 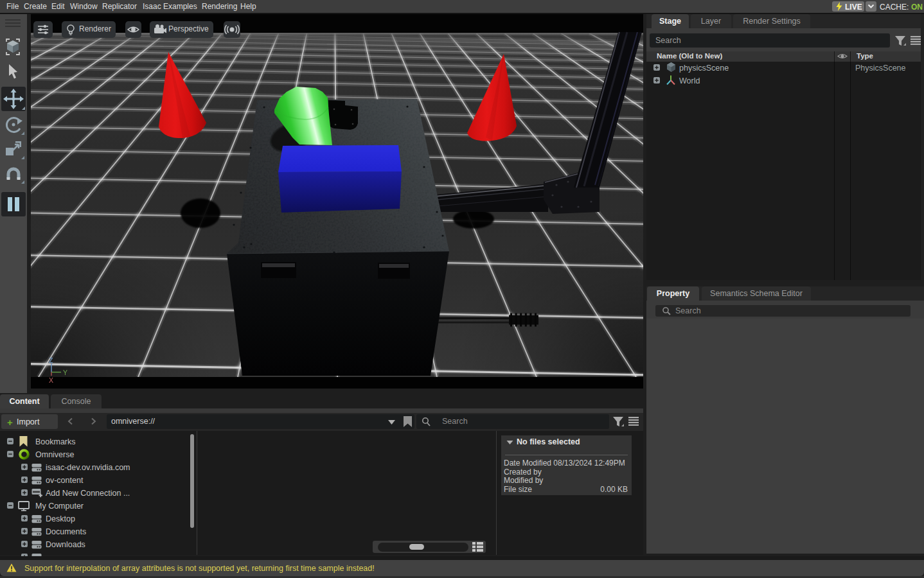 What do you see at coordinates (51, 360) in the screenshot?
I see `svg-text: Z` at bounding box center [51, 360].